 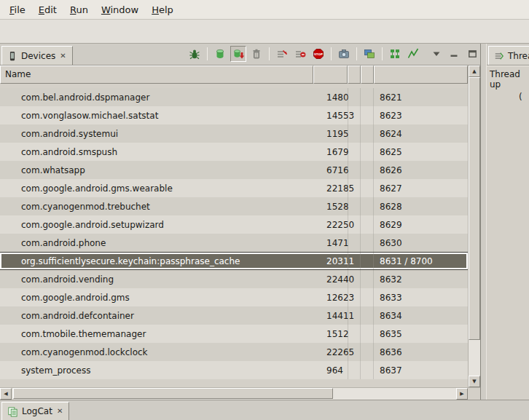 What do you see at coordinates (6, 394) in the screenshot?
I see `scroll-left-button: ◀` at bounding box center [6, 394].